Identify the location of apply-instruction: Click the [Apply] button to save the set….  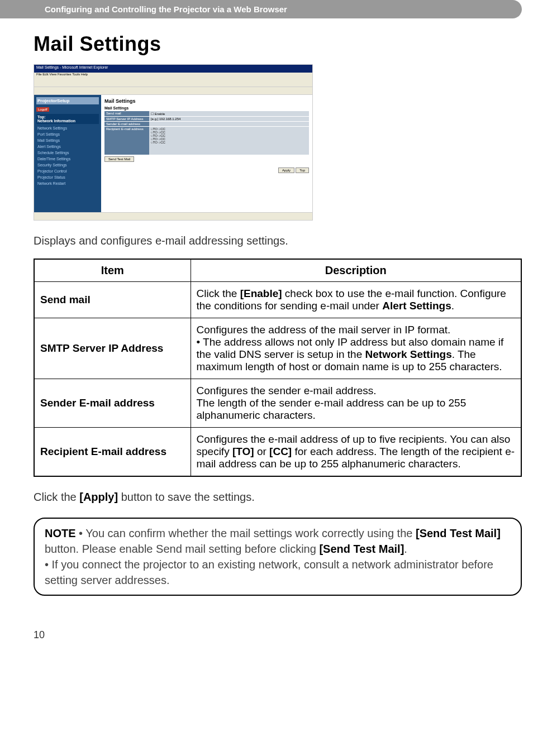
(278, 497).